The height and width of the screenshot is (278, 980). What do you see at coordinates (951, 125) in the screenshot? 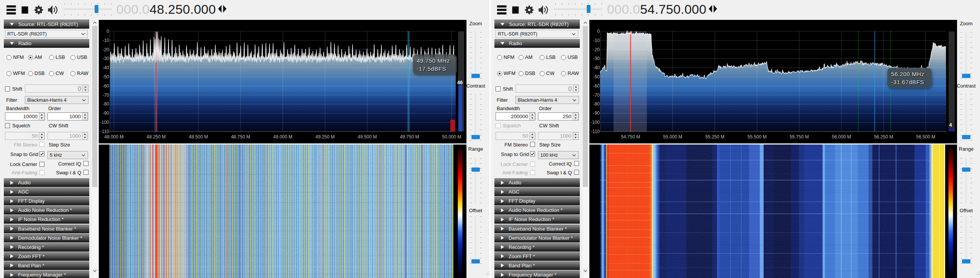
I see `svg-text: 4` at bounding box center [951, 125].